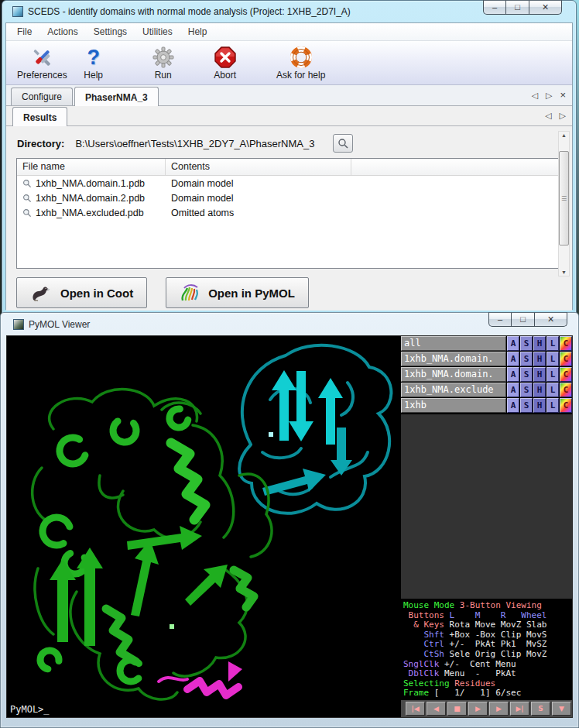 Image resolution: width=579 pixels, height=728 pixels. I want to click on scroll-down-icon: ▼, so click(564, 273).